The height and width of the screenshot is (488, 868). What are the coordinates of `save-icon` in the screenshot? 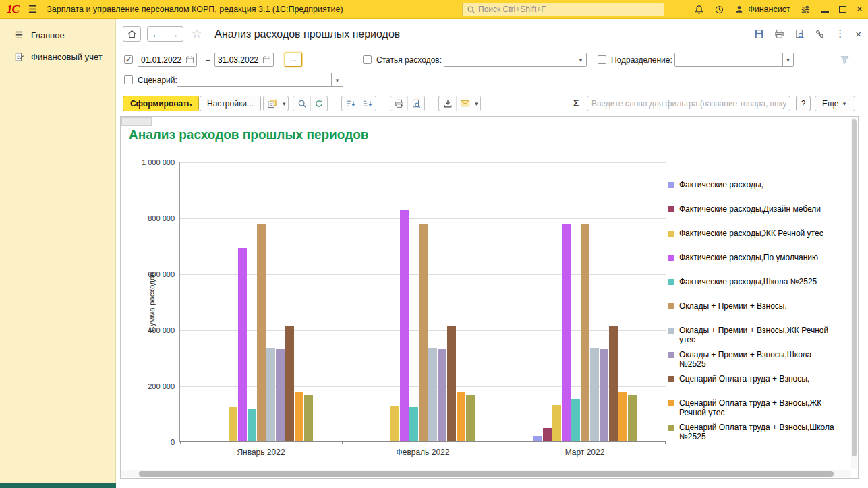 It's located at (759, 34).